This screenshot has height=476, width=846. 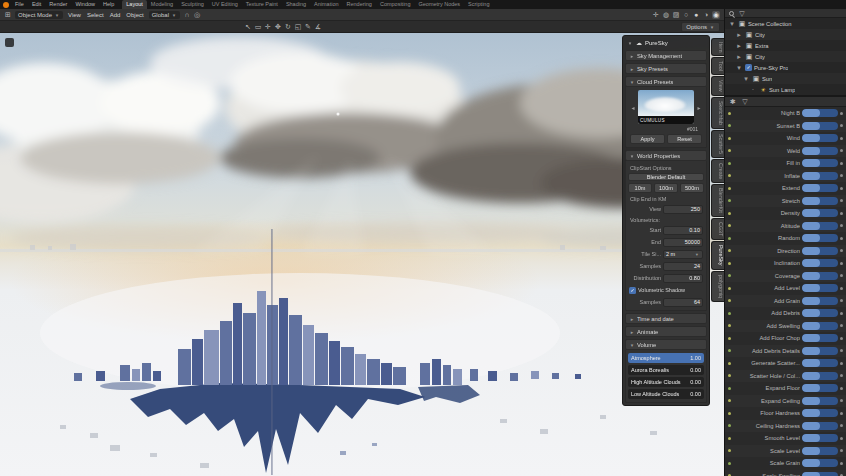 I want to click on topbar-menu: File, so click(x=20, y=4).